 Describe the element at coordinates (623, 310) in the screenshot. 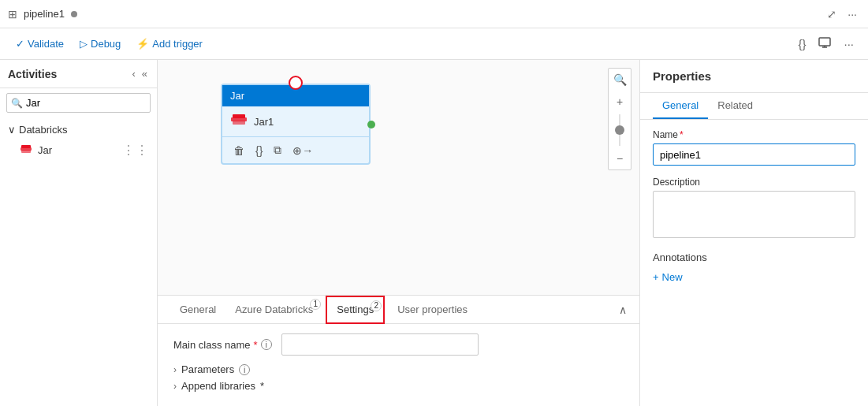

I see `bottom-panel-collapse-button: ∧` at that location.